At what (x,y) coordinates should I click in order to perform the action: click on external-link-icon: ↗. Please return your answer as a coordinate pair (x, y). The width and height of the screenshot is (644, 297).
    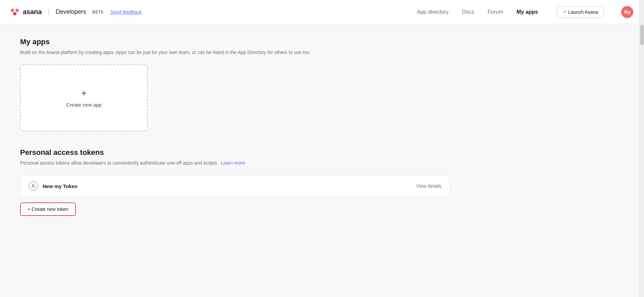
    Looking at the image, I should click on (564, 12).